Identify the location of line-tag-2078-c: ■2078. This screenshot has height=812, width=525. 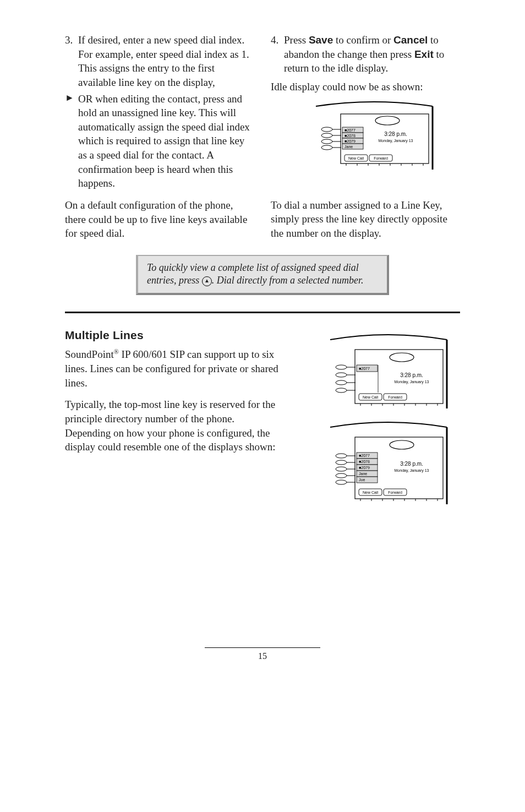
(364, 461).